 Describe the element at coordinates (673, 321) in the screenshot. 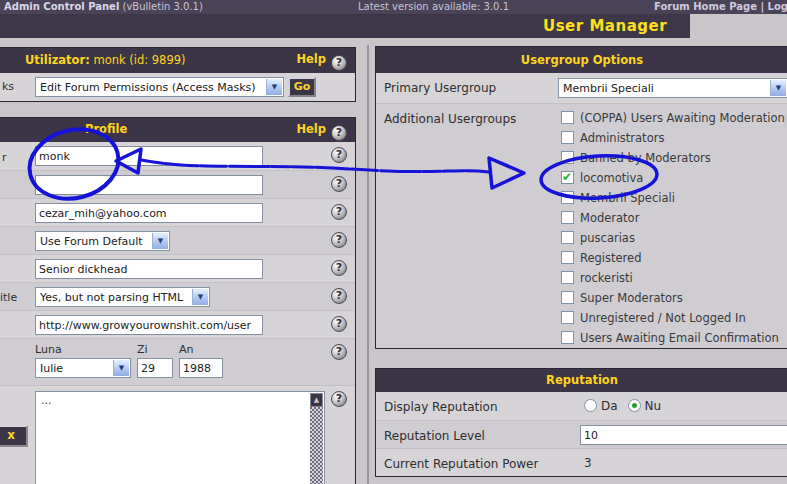

I see `usergroup-item: Unregistered / Not Logged In` at that location.